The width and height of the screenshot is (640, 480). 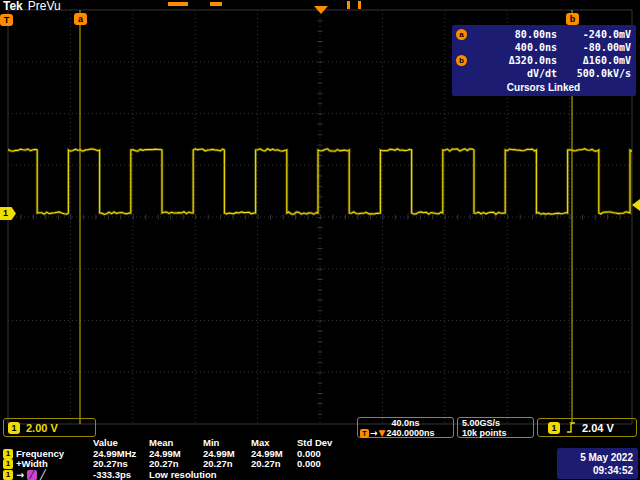 What do you see at coordinates (406, 423) in the screenshot?
I see `timebase-scale: 40.0ns` at bounding box center [406, 423].